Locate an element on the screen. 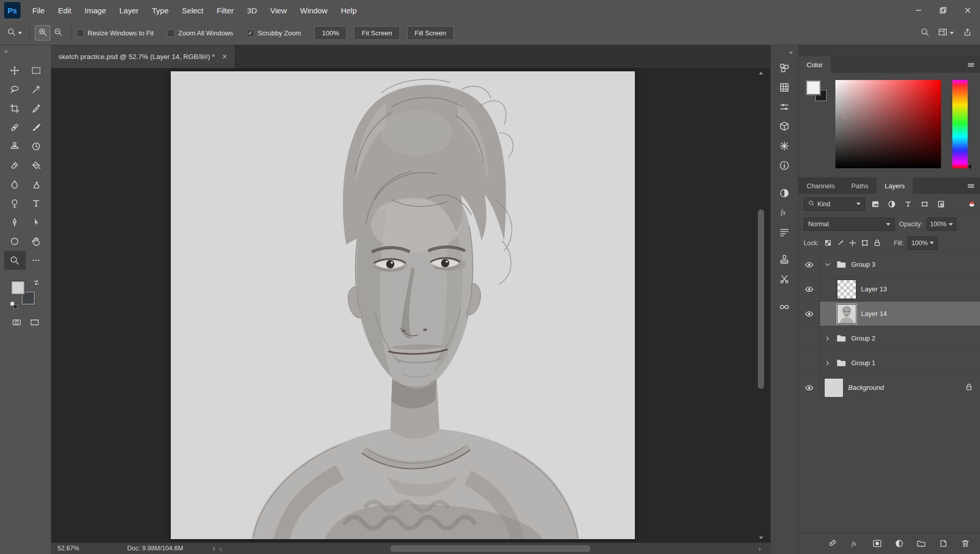 The image size is (980, 554). horizontal-scrollbar is located at coordinates (490, 549).